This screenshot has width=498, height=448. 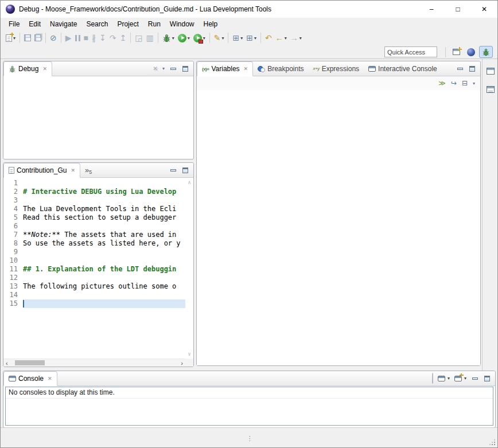 I want to click on debug-button: ▾, so click(x=169, y=38).